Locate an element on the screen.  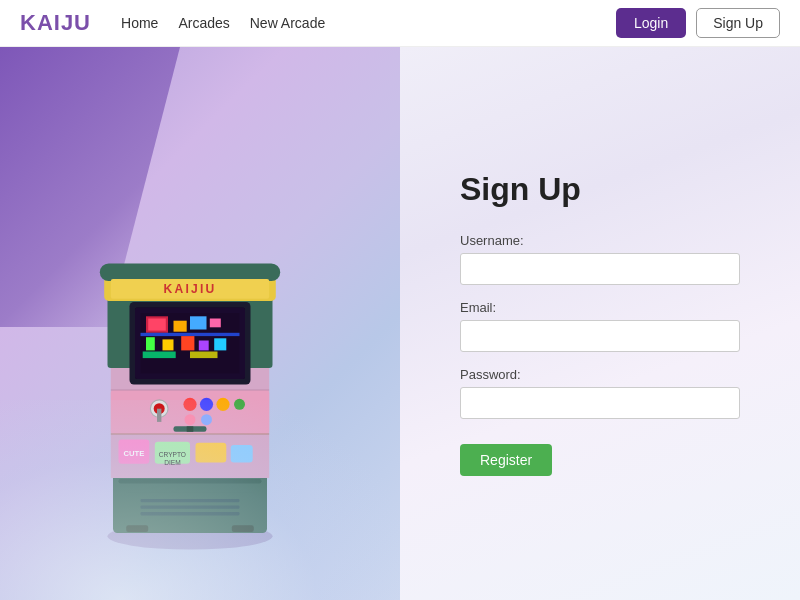
nav-new-arcade: New Arcade is located at coordinates (288, 23).